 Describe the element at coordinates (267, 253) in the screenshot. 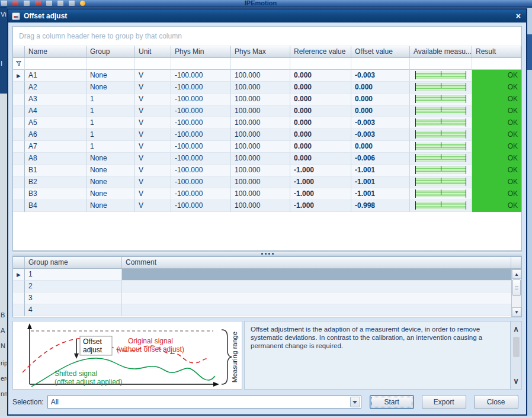

I see `grid-splitter` at that location.